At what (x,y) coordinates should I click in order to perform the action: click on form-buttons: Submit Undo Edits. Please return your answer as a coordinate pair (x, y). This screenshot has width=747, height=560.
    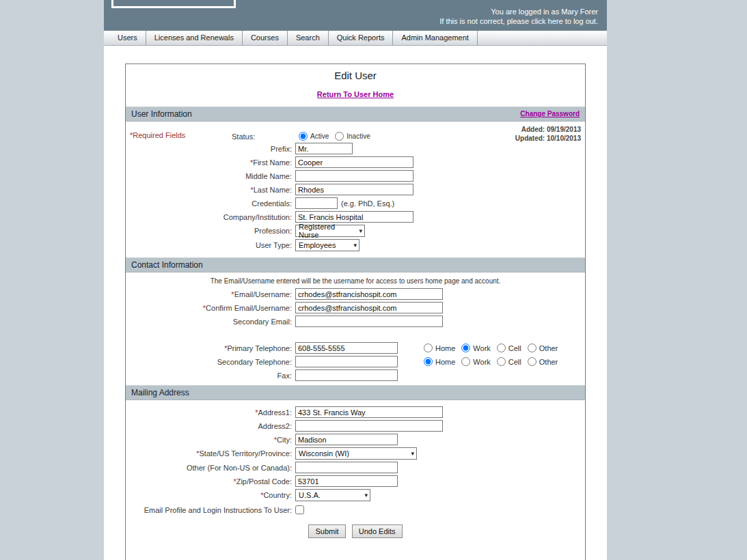
    Looking at the image, I should click on (355, 531).